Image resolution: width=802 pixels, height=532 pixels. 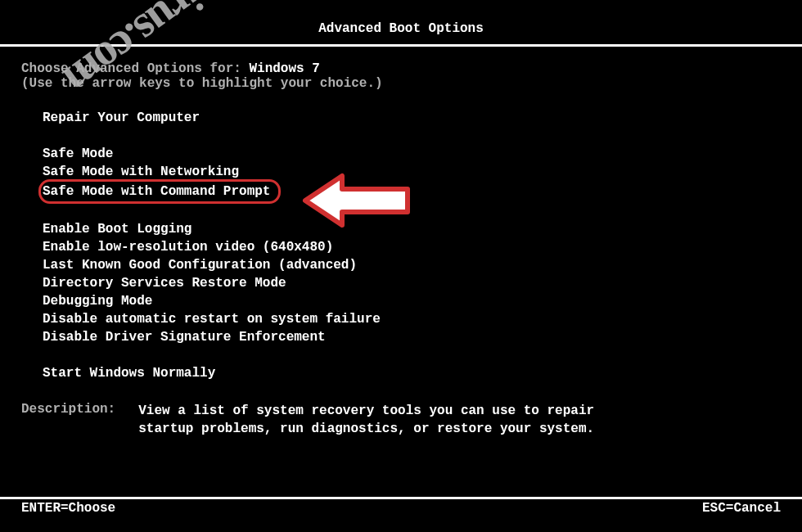 I want to click on choose-advanced-line: Choose Advanced Options for: Windows 7, so click(x=401, y=69).